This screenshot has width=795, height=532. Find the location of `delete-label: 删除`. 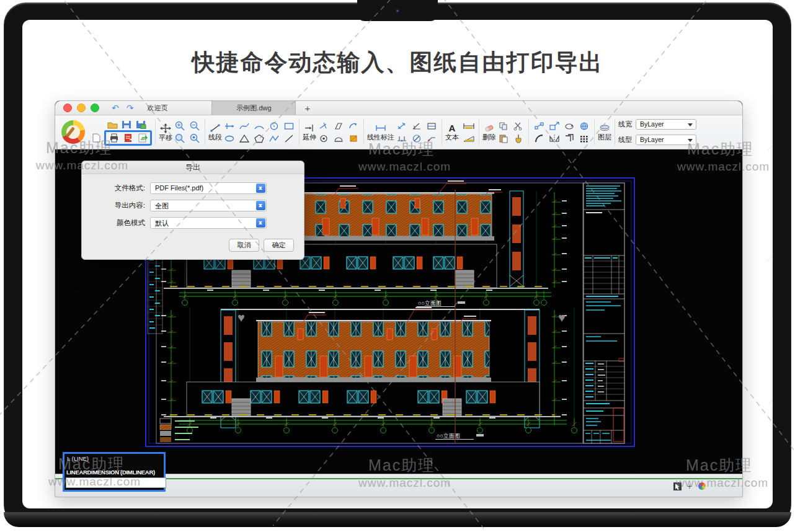

delete-label: 删除 is located at coordinates (489, 138).